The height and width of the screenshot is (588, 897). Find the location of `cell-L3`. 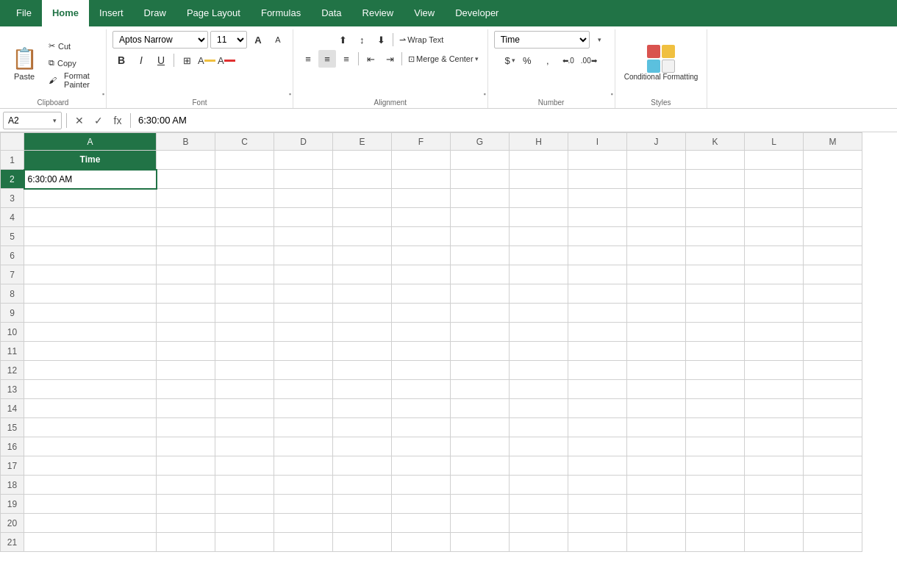

cell-L3 is located at coordinates (774, 198).